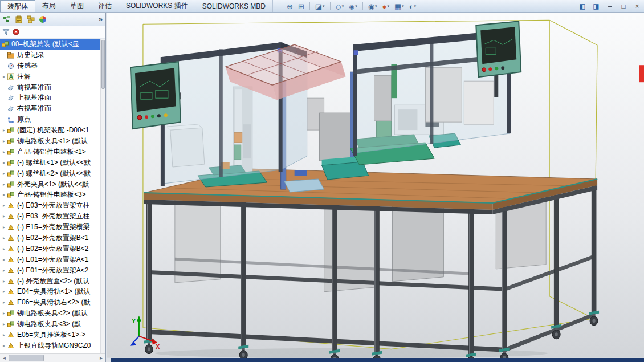 This screenshot has height=362, width=644. What do you see at coordinates (103, 64) in the screenshot?
I see `vertical-scroll-thumb` at bounding box center [103, 64].